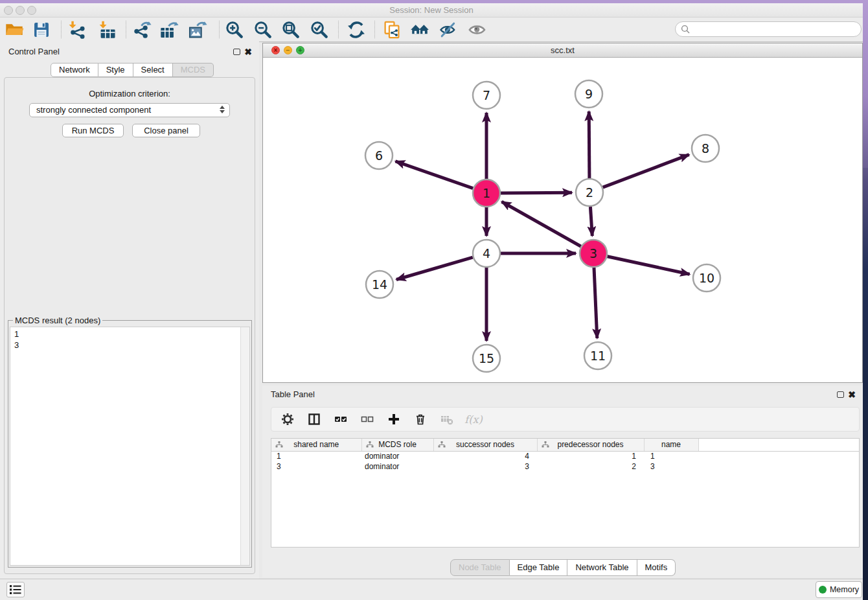 Image resolution: width=868 pixels, height=600 pixels. I want to click on new-network-icon, so click(142, 30).